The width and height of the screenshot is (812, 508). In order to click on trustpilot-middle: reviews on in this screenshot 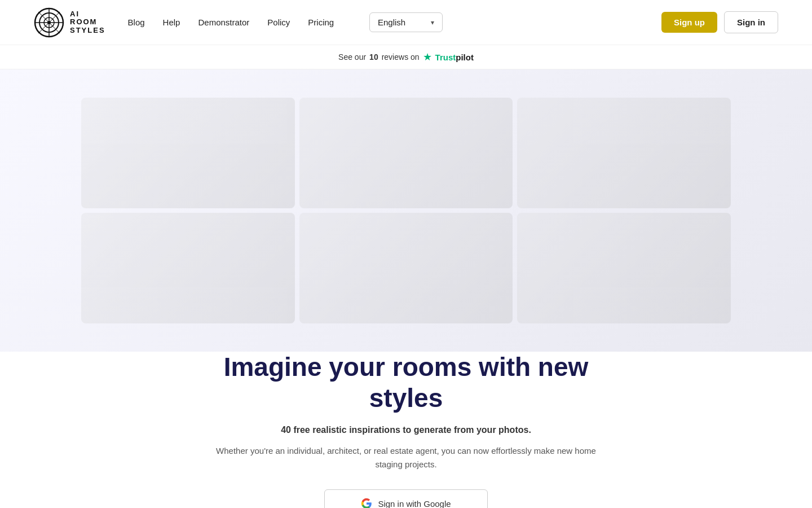, I will do `click(400, 57)`.